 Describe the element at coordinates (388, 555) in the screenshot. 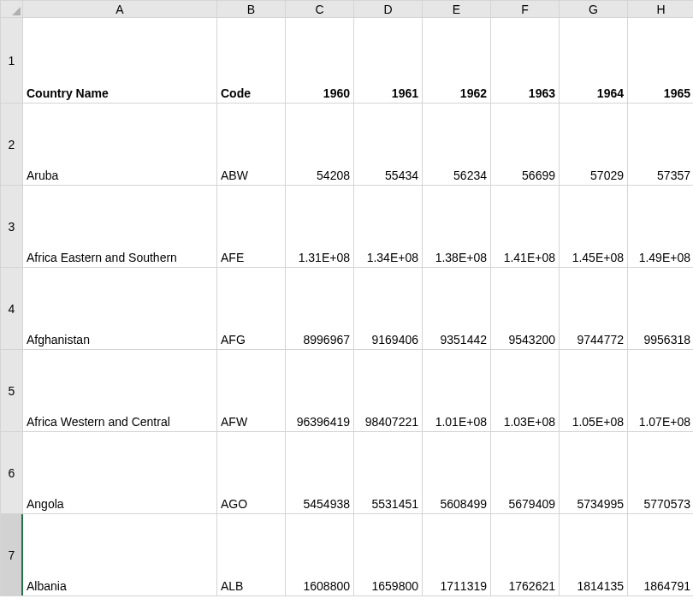

I see `cell-D7: 1659800` at that location.